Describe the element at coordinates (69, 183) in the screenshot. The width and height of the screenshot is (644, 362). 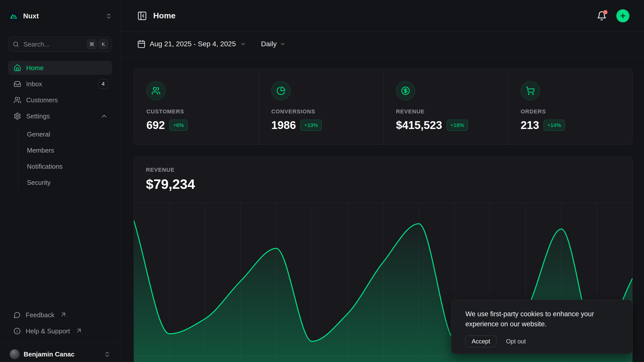
I see `sidebar-item-security: Security` at that location.